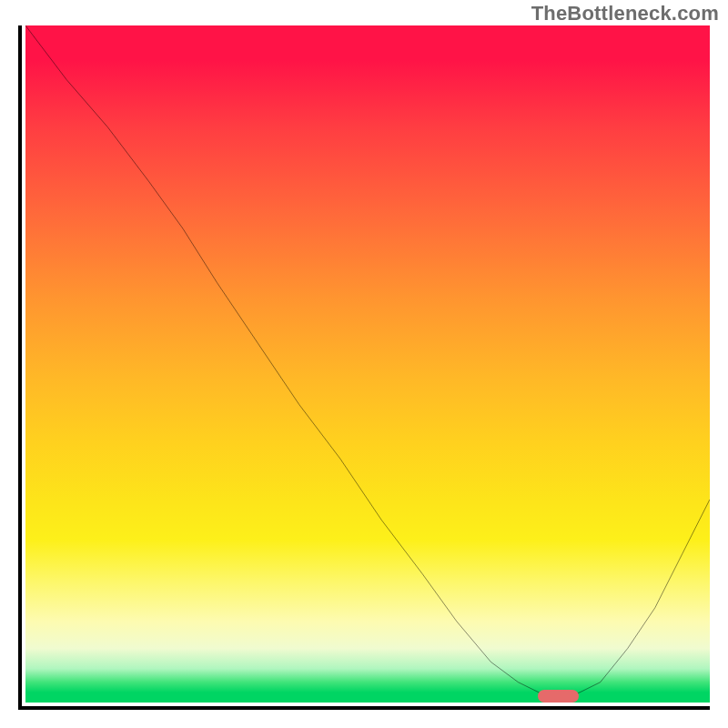 This screenshot has width=728, height=728. What do you see at coordinates (559, 696) in the screenshot?
I see `optimal-range-marker` at bounding box center [559, 696].